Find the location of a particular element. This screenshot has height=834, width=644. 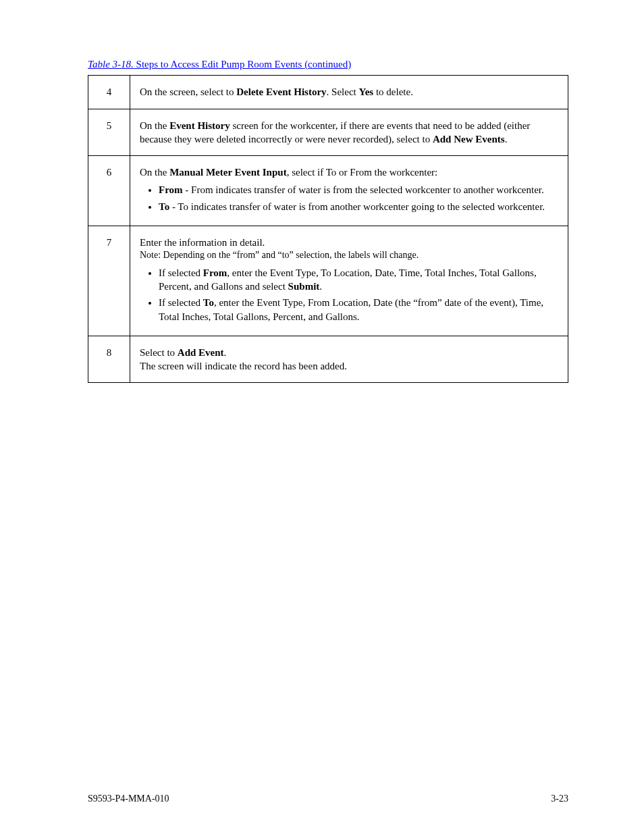

step-number-cell: 7 is located at coordinates (109, 281).